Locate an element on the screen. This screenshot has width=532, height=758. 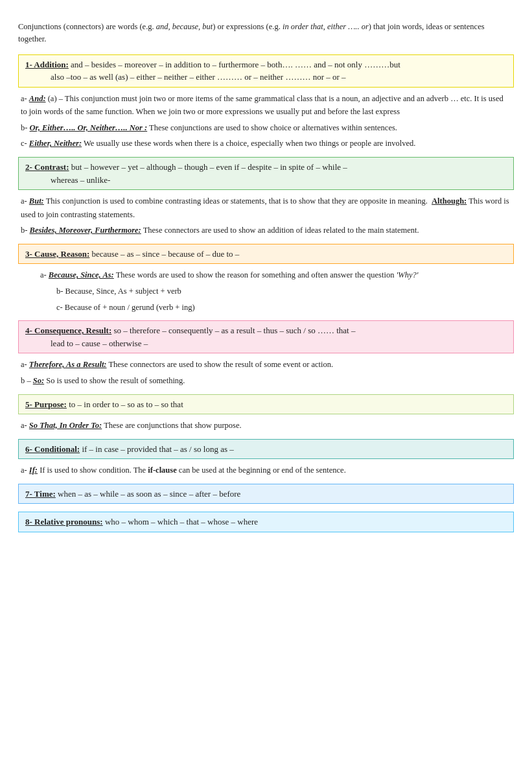
section-label-addition: 1- Addition: is located at coordinates (47, 65).